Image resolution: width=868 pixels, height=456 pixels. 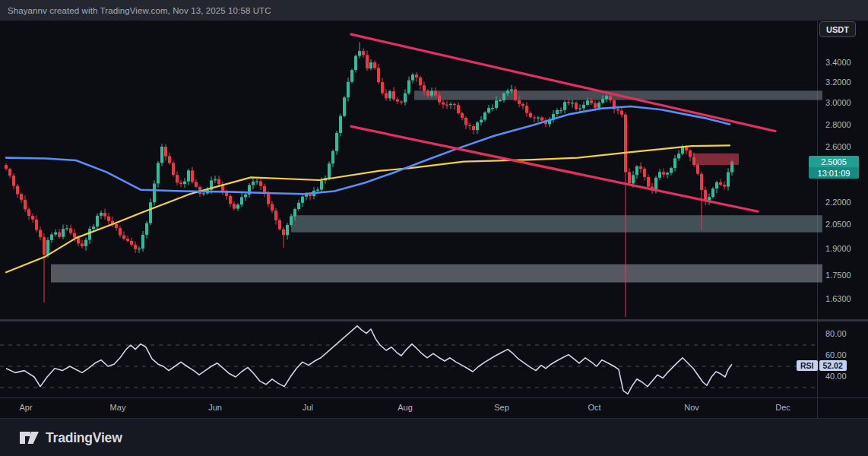 I want to click on rsi-axis-label: 60.00, so click(x=836, y=355).